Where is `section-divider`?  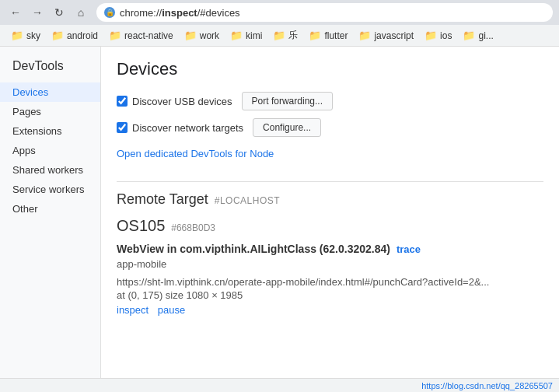 section-divider is located at coordinates (330, 182).